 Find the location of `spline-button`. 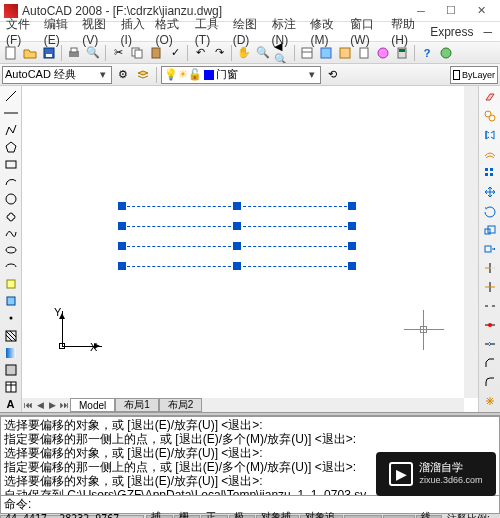

spline-button is located at coordinates (11, 233).